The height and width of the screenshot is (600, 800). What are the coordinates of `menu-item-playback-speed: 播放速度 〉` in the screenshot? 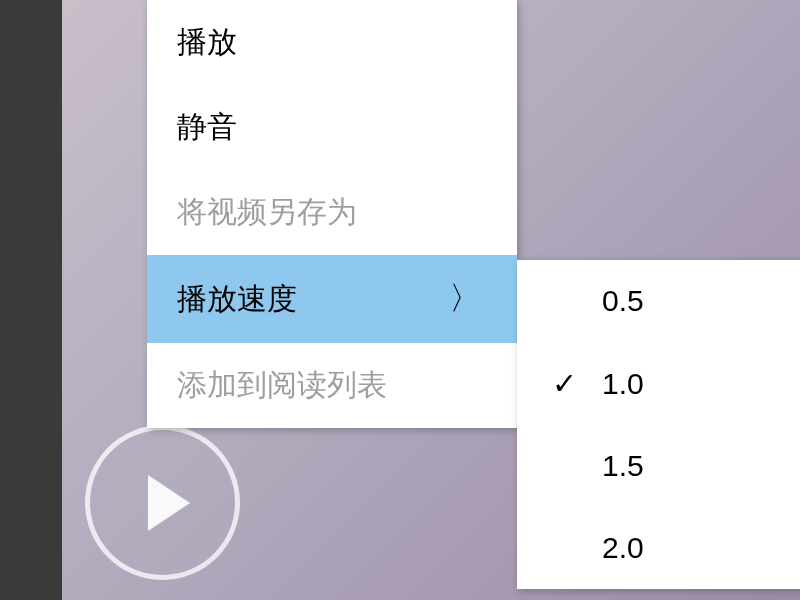 It's located at (332, 299).